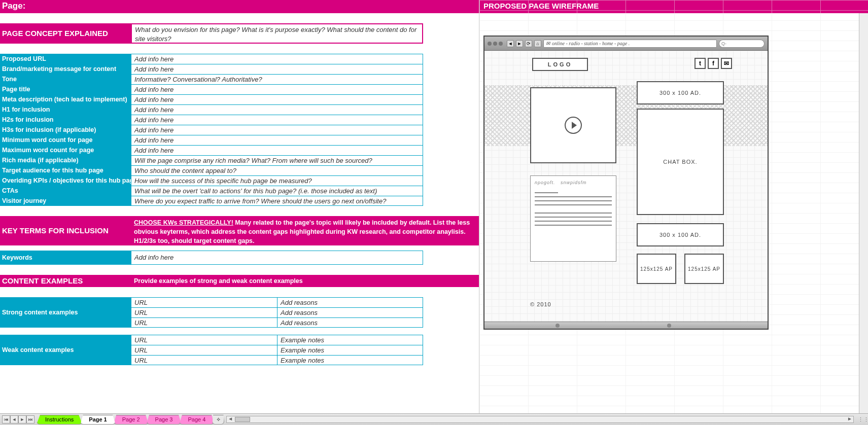 This screenshot has width=868, height=425. What do you see at coordinates (65, 59) in the screenshot?
I see `field-label: Proposed URL` at bounding box center [65, 59].